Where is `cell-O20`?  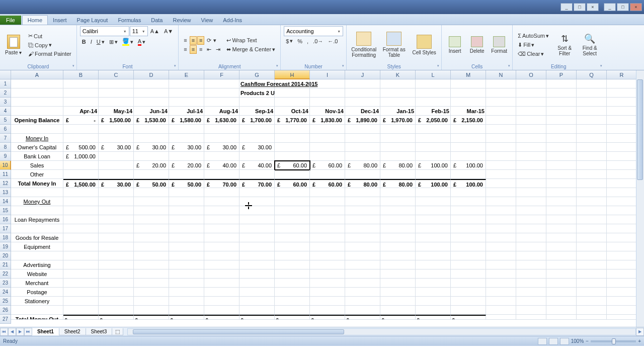
cell-O20 is located at coordinates (531, 256).